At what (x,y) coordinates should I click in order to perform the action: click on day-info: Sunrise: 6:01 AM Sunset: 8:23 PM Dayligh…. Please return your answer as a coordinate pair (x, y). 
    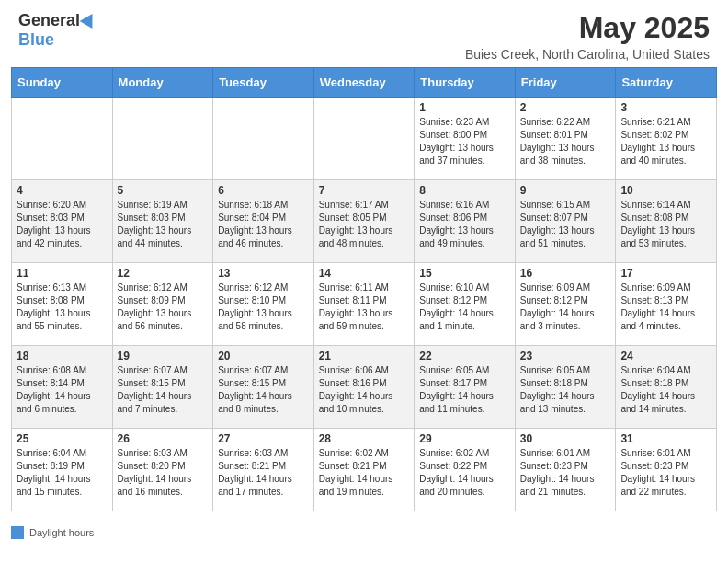
    Looking at the image, I should click on (566, 473).